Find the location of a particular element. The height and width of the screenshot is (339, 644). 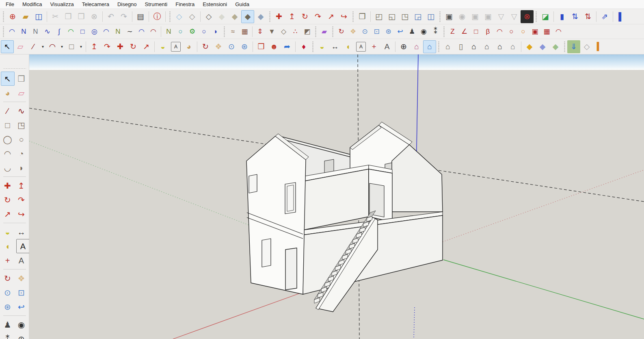

menu-visualizza: Visualizza is located at coordinates (62, 5).